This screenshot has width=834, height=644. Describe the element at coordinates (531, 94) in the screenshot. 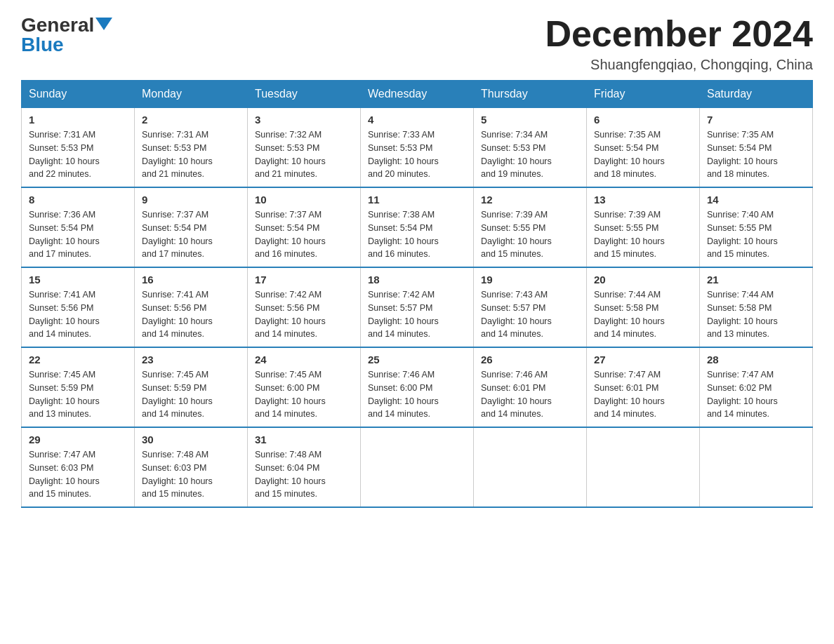

I see `header-thursday: Thursday` at that location.